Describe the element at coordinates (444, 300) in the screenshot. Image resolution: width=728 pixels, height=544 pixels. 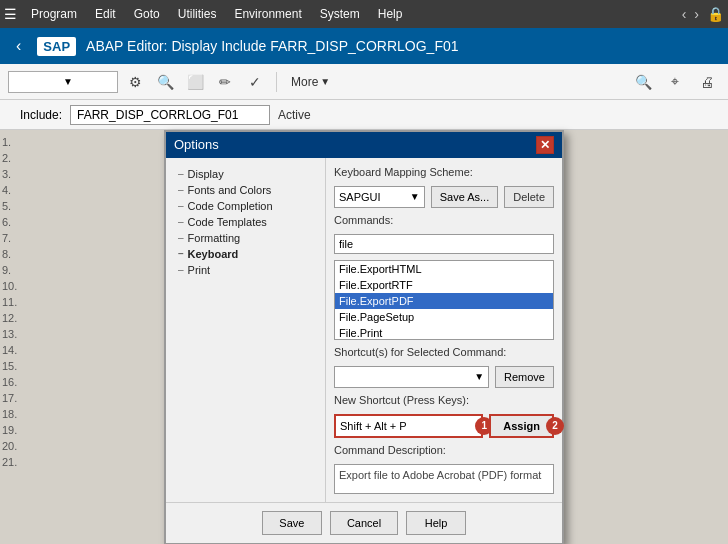
I see `command-list: File.ExportHTML File.ExportRTF File.Expo…` at that location.